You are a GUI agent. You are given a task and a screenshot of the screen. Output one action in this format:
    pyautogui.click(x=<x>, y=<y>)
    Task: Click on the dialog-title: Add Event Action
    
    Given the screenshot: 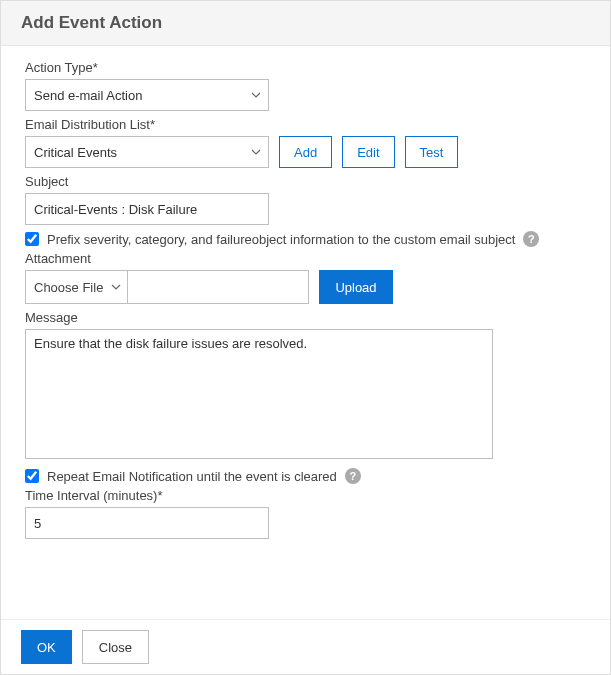 What is the action you would take?
    pyautogui.click(x=306, y=23)
    